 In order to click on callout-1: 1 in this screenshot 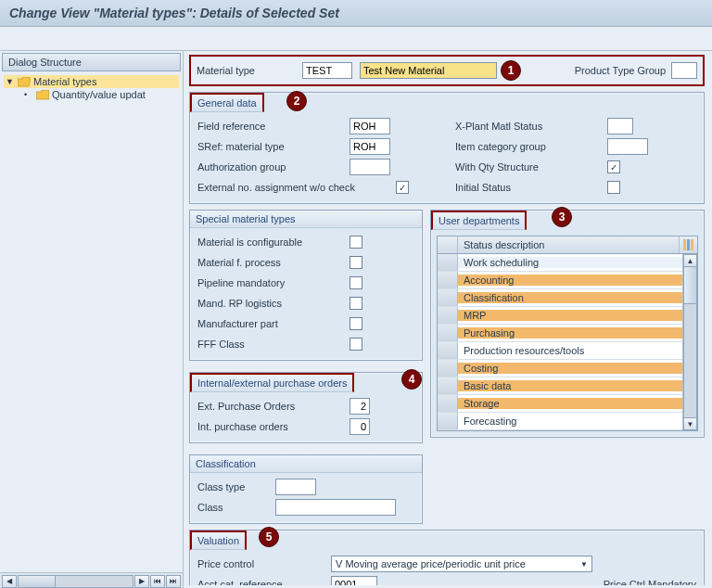, I will do `click(511, 70)`.